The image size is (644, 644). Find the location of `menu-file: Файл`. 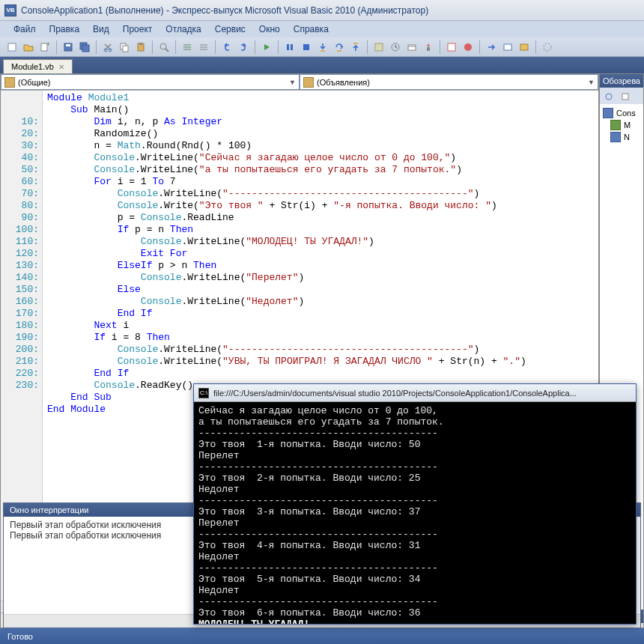

menu-file: Файл is located at coordinates (25, 29).